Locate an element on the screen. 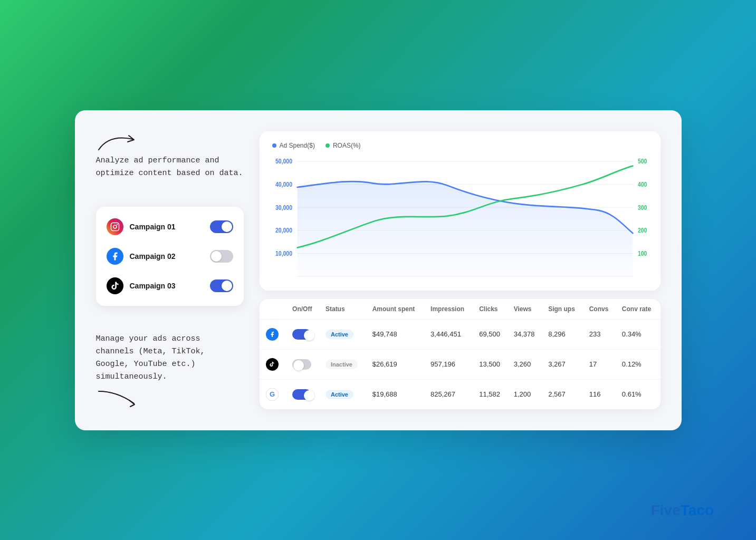  chart-svg: 50,000 40,000 30,000 20,000 10,000 500 4… is located at coordinates (460, 219).